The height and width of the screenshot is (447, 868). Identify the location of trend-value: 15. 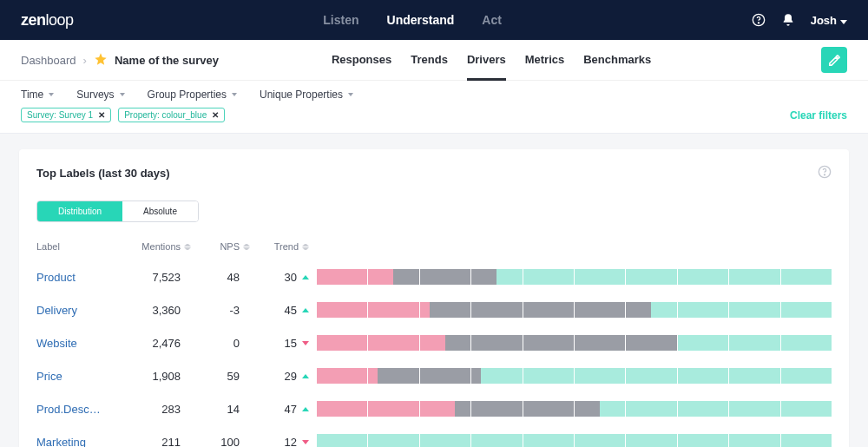
(283, 344).